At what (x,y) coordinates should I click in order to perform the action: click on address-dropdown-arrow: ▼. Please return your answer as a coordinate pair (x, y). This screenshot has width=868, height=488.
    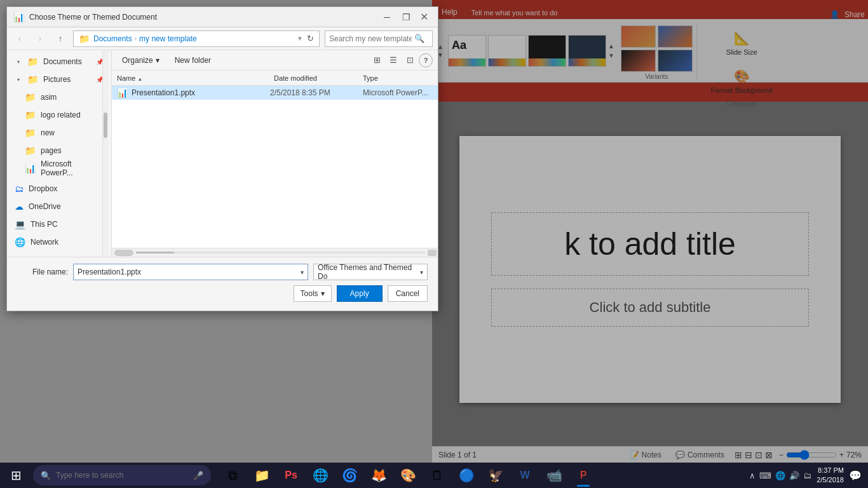
    Looking at the image, I should click on (300, 38).